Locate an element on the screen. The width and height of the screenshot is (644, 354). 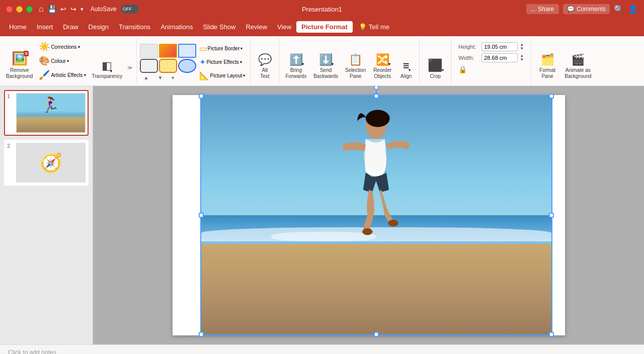
handle-top-right is located at coordinates (551, 96).